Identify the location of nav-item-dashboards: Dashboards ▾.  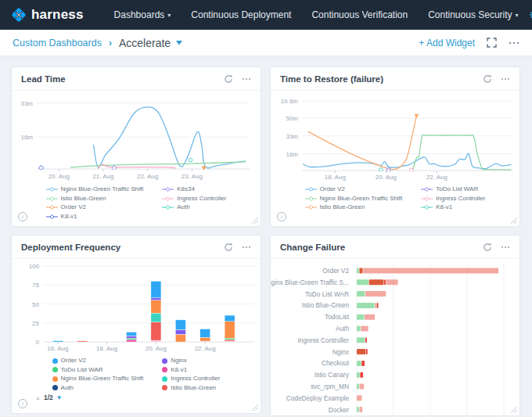
(142, 15).